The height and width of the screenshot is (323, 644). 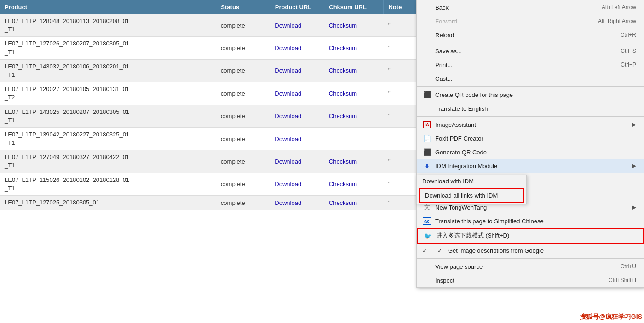 What do you see at coordinates (472, 181) in the screenshot?
I see `idm-submenu-item-download-with-idm: Download with IDM` at bounding box center [472, 181].